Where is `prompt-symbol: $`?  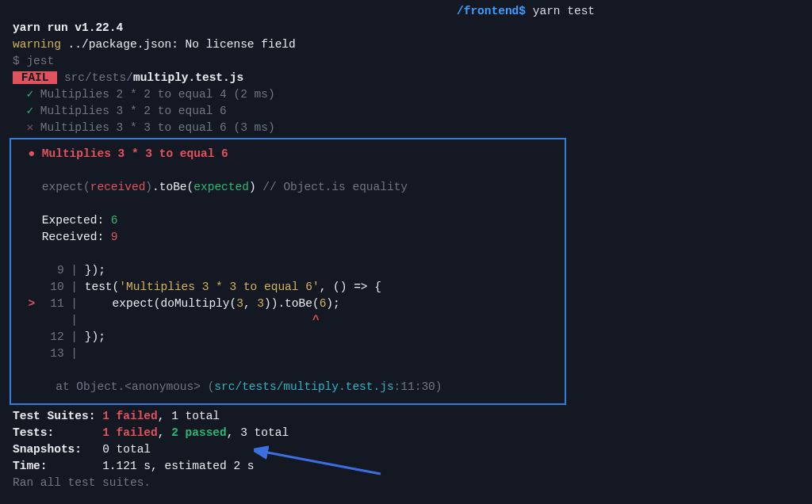
prompt-symbol: $ is located at coordinates (522, 11).